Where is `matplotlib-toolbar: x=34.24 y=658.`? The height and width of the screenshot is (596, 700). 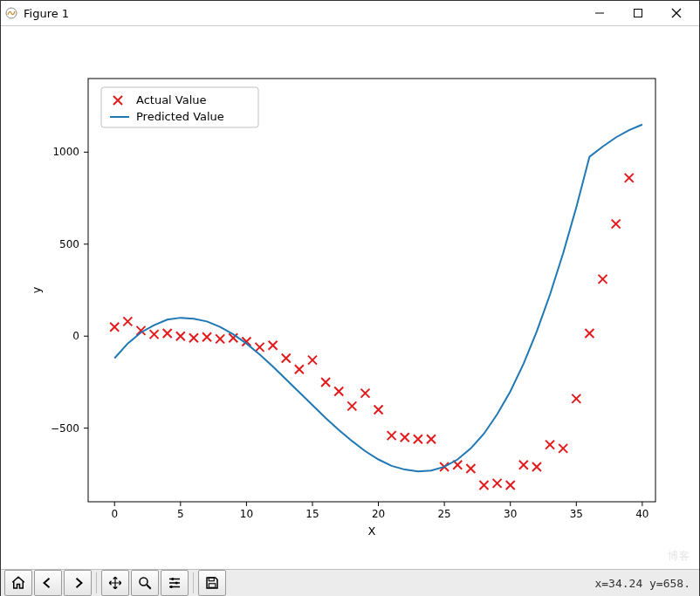
matplotlib-toolbar: x=34.24 y=658. is located at coordinates (350, 583).